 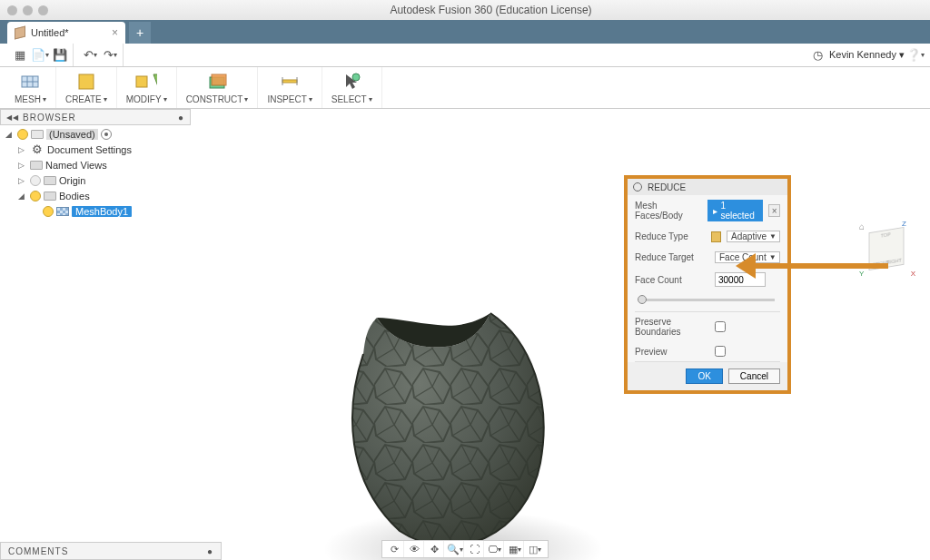 What do you see at coordinates (86, 82) in the screenshot?
I see `create-icon` at bounding box center [86, 82].